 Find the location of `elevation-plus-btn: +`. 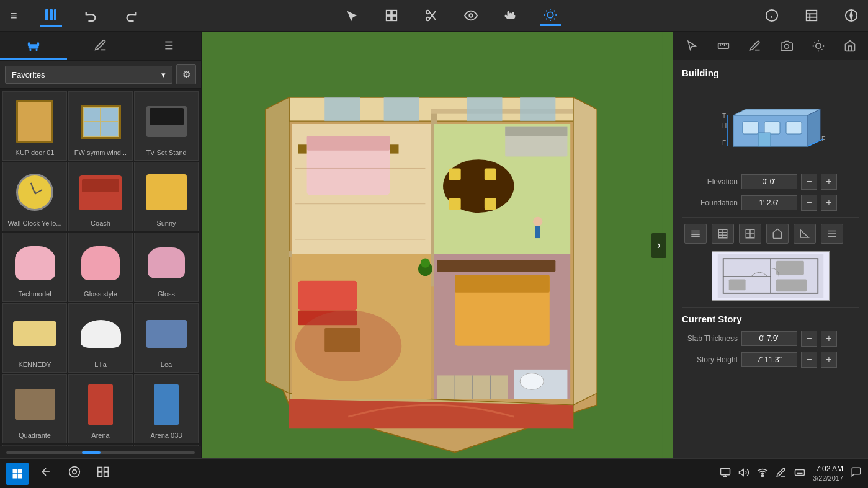

elevation-plus-btn: + is located at coordinates (829, 182).